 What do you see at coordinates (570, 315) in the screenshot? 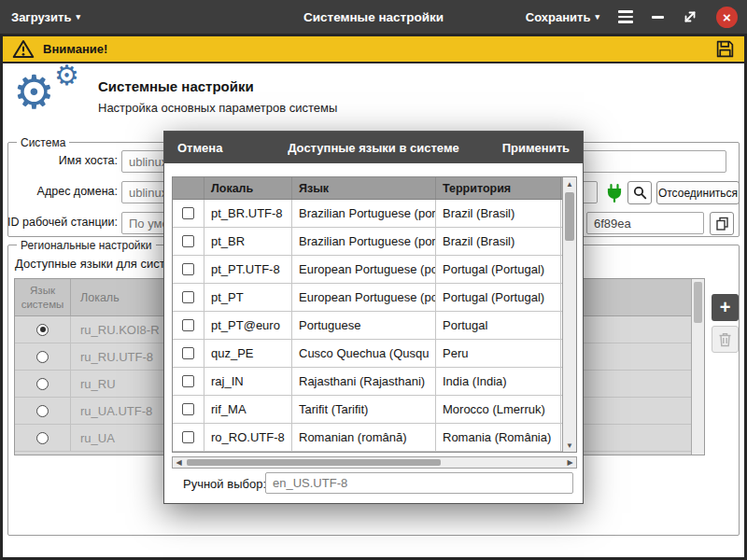
I see `vertical-scrollbar: ▲ ▼` at bounding box center [570, 315].